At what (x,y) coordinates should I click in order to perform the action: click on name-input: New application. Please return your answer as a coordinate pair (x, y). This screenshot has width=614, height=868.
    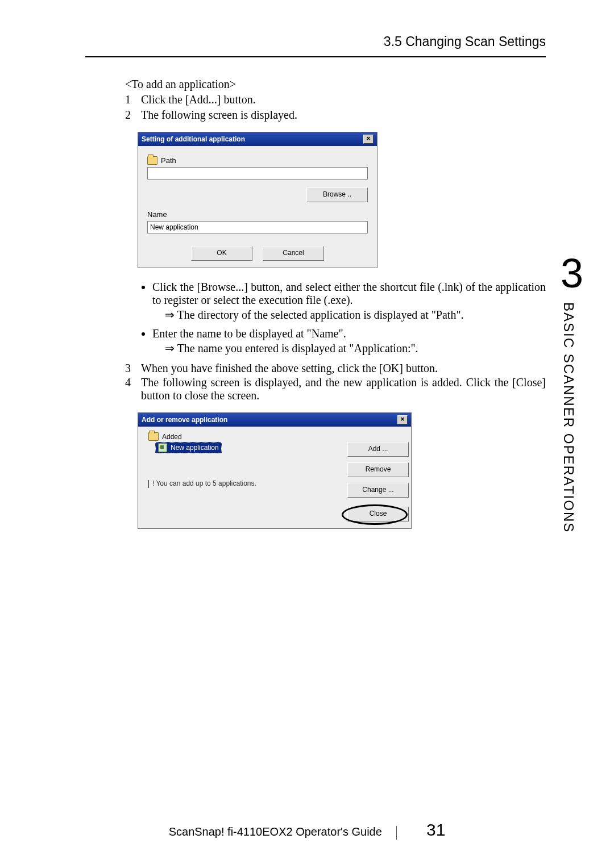
    Looking at the image, I should click on (258, 227).